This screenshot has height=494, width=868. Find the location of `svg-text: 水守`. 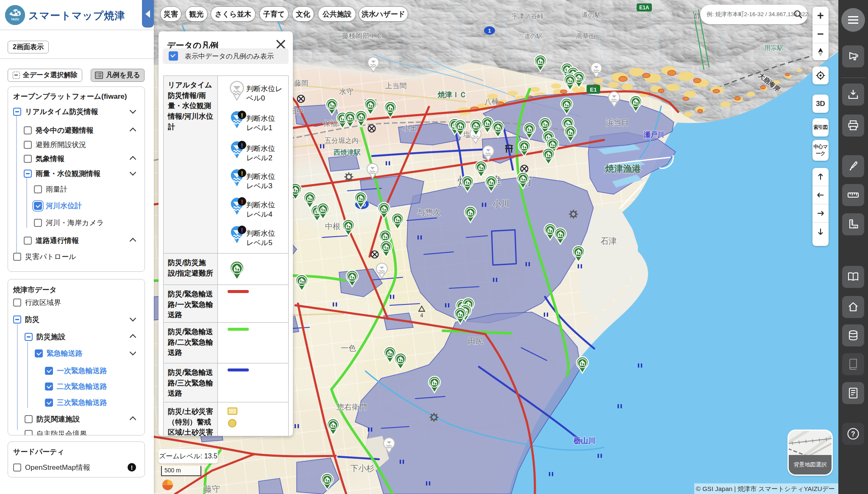

svg-text: 水守 is located at coordinates (346, 92).